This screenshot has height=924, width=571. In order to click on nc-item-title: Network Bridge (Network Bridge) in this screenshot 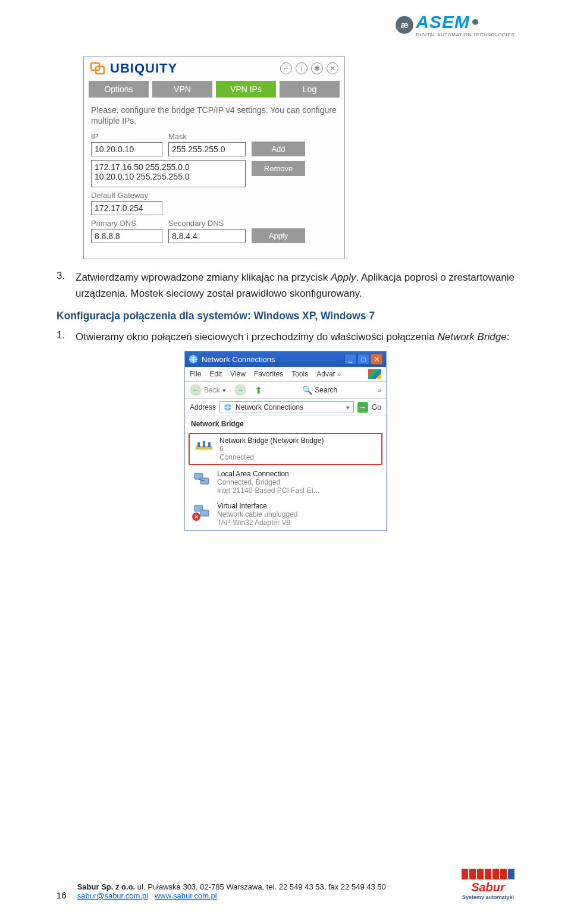, I will do `click(271, 441)`.